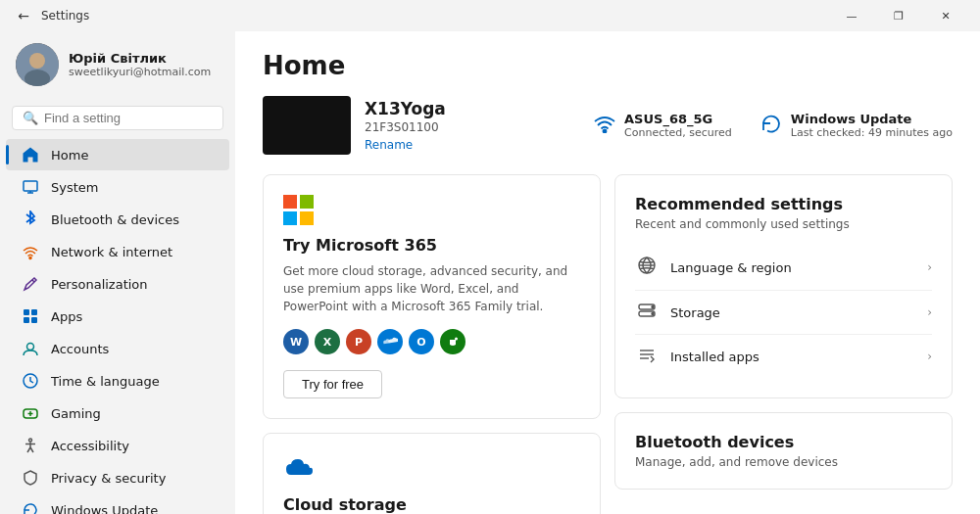  What do you see at coordinates (333, 384) in the screenshot?
I see `try-free-button: Try for free` at bounding box center [333, 384].